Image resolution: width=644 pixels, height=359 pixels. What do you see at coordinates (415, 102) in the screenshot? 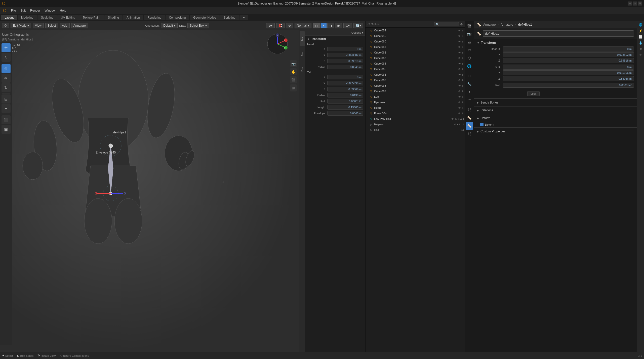
I see `outliner-item: ▽ Eyebrow 👁🖱` at bounding box center [415, 102].